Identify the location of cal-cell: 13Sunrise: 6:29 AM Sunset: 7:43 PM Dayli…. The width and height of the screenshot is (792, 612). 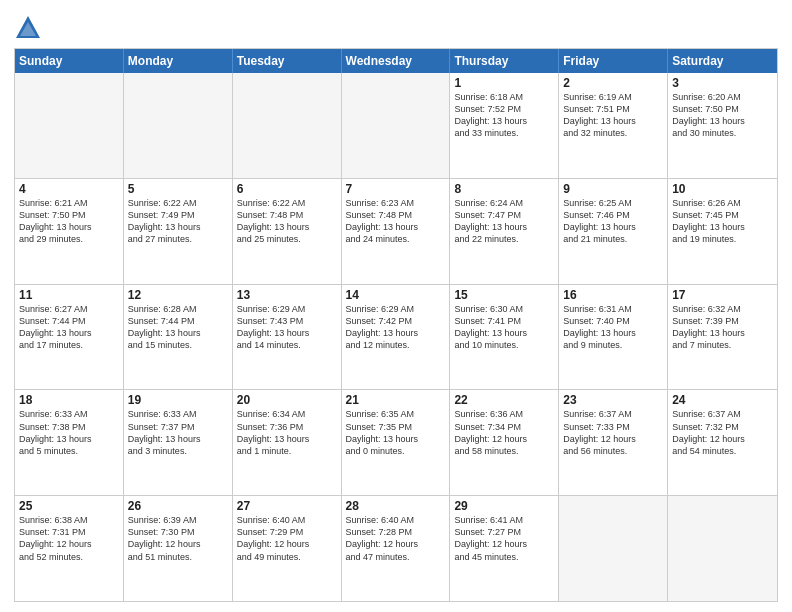
(288, 338).